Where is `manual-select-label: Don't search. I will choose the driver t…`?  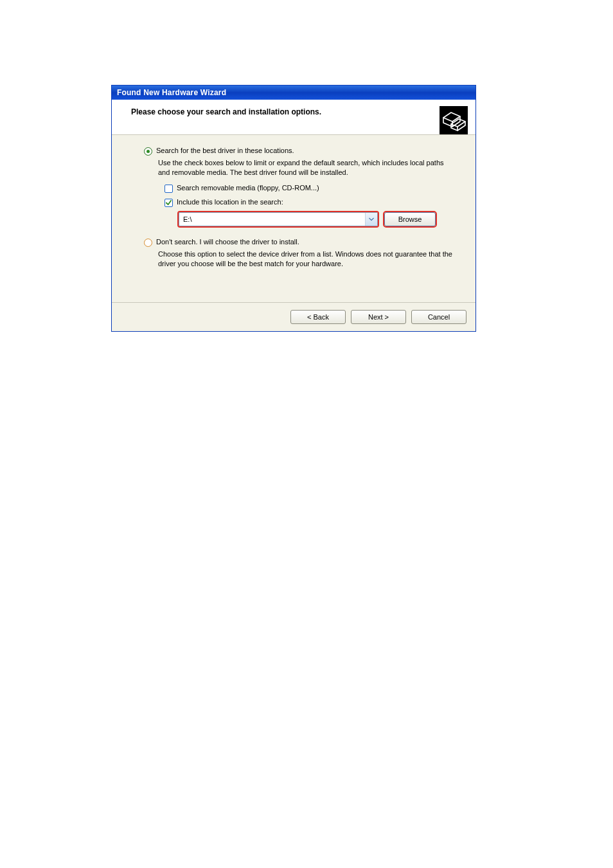 manual-select-label: Don't search. I will choose the driver t… is located at coordinates (227, 242).